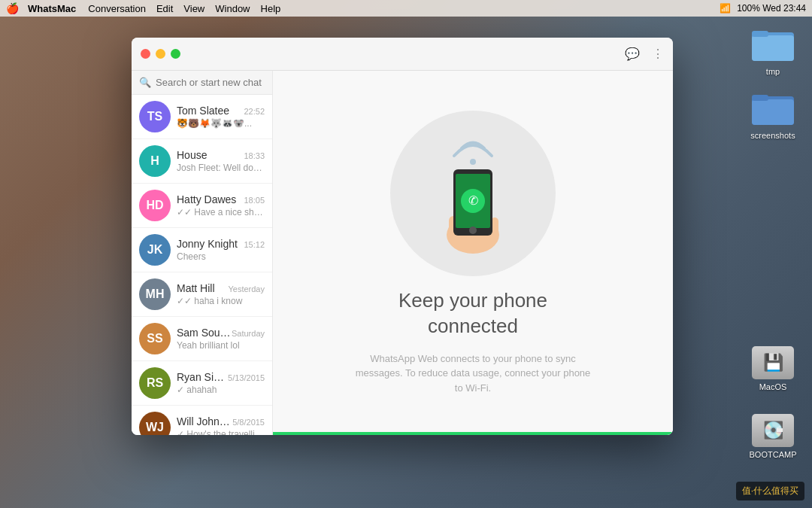 The image size is (812, 508). Describe the element at coordinates (202, 253) in the screenshot. I see `sidebar: 🔍 TS Tom Slatee 22:52` at that location.